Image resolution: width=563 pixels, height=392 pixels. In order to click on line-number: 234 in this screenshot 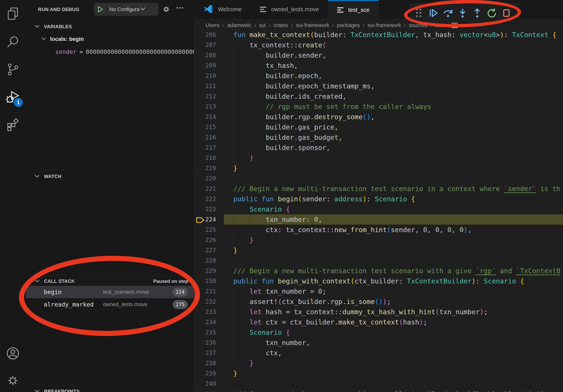, I will do `click(209, 322)`.